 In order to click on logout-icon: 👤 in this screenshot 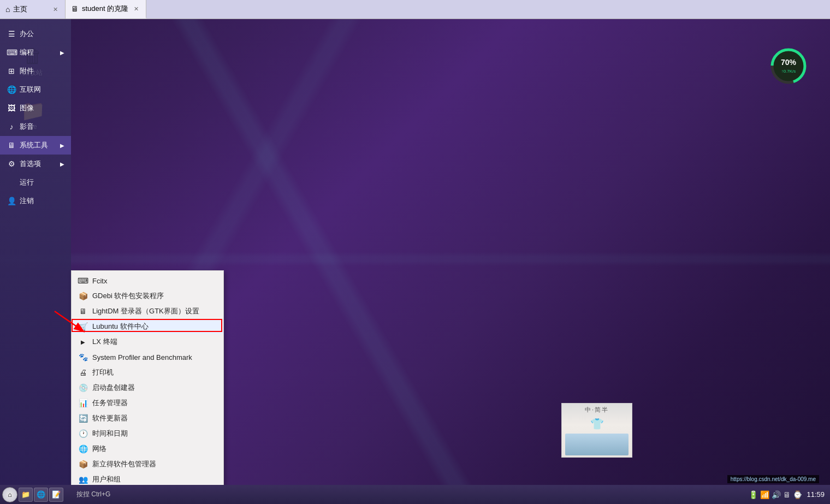, I will do `click(11, 201)`.